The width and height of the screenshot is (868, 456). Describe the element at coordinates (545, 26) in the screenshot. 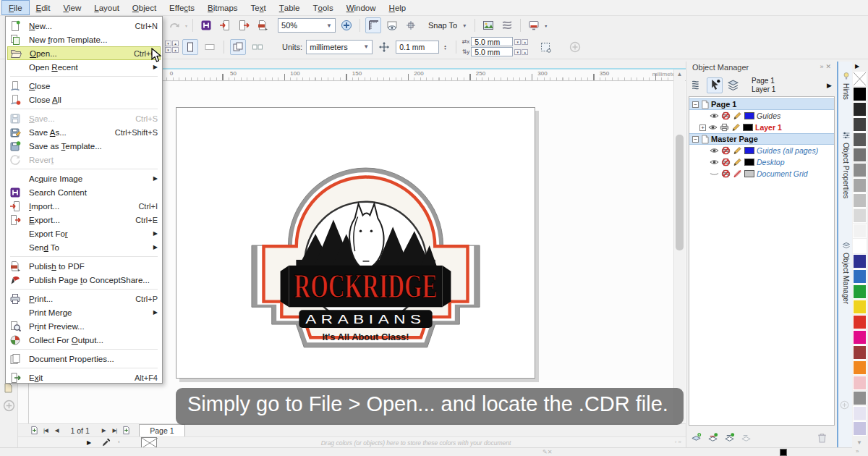

I see `chevron-down-icon: ▾` at that location.